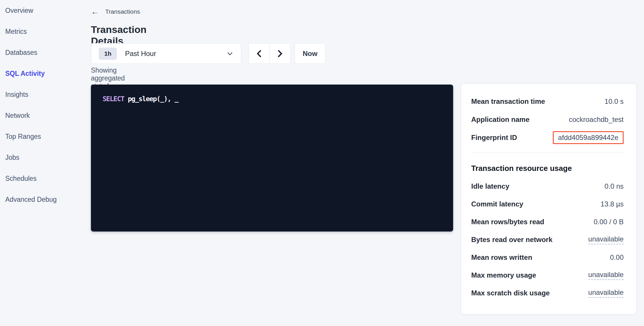  Describe the element at coordinates (44, 163) in the screenshot. I see `sidebar-nav: Overview Metrics Databases SQL Activity …` at that location.